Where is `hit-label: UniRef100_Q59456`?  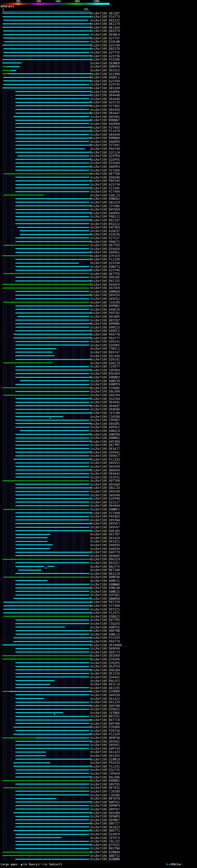 hit-label: UniRef100_Q59456 is located at coordinates (105, 249).